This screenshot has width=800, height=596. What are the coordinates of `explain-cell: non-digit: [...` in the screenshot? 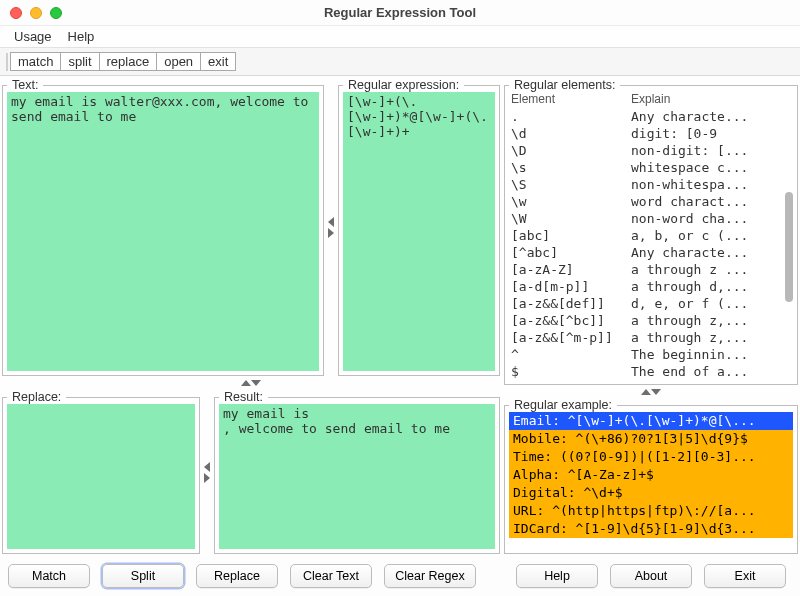 It's located at (711, 150).